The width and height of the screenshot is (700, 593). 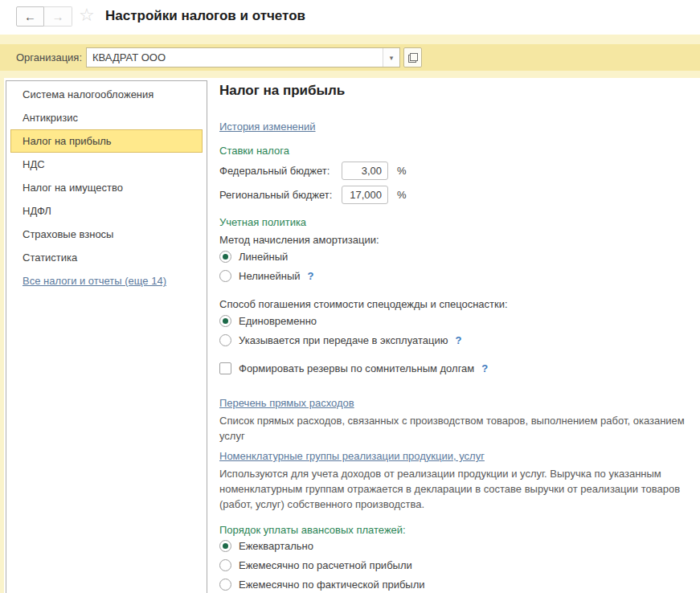 What do you see at coordinates (455, 222) in the screenshot?
I see `policy-header: Учетная политика` at bounding box center [455, 222].